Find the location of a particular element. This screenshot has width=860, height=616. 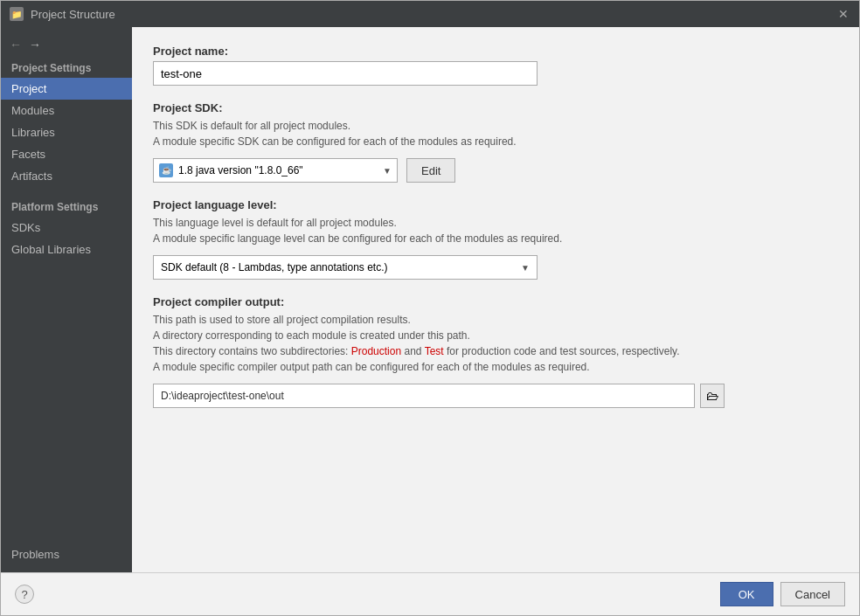

title-bar: 📁 Project Structure ✕ is located at coordinates (430, 14).